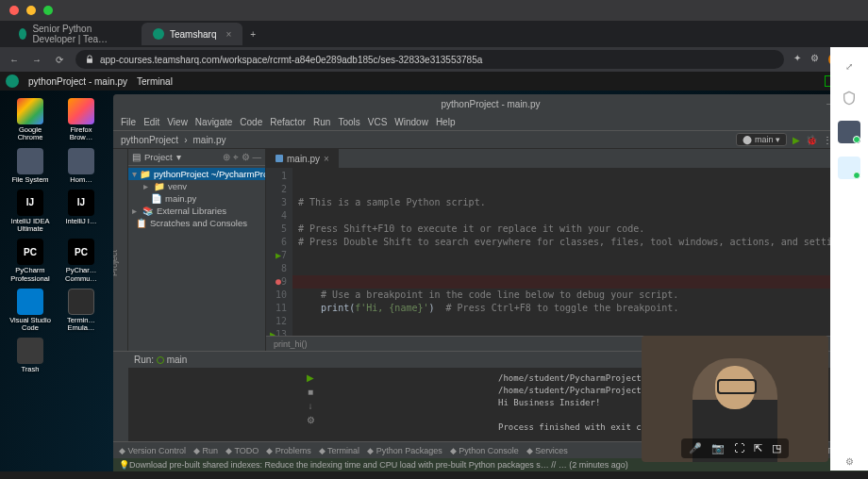  What do you see at coordinates (206, 451) in the screenshot?
I see `statusbar-run: ◆ Run` at bounding box center [206, 451].